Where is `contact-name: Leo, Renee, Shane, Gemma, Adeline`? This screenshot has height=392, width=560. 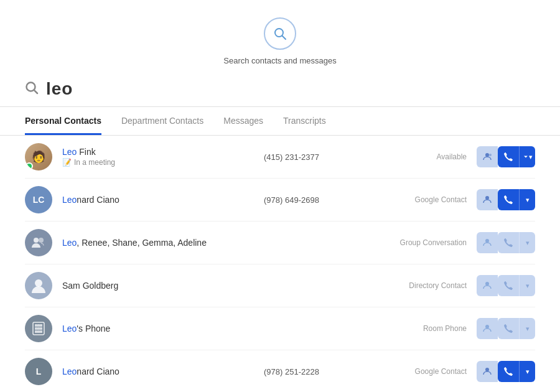
contact-name: Leo, Renee, Shane, Gemma, Adeline is located at coordinates (158, 243).